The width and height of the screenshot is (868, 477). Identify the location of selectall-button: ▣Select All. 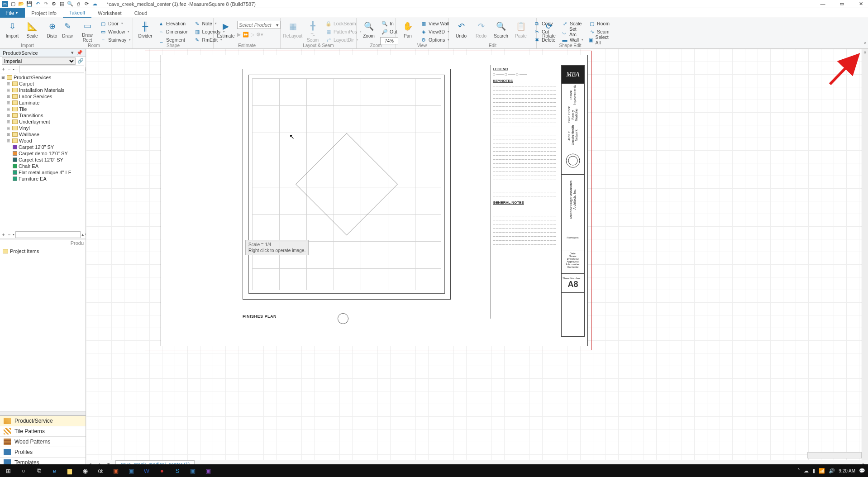
(599, 40).